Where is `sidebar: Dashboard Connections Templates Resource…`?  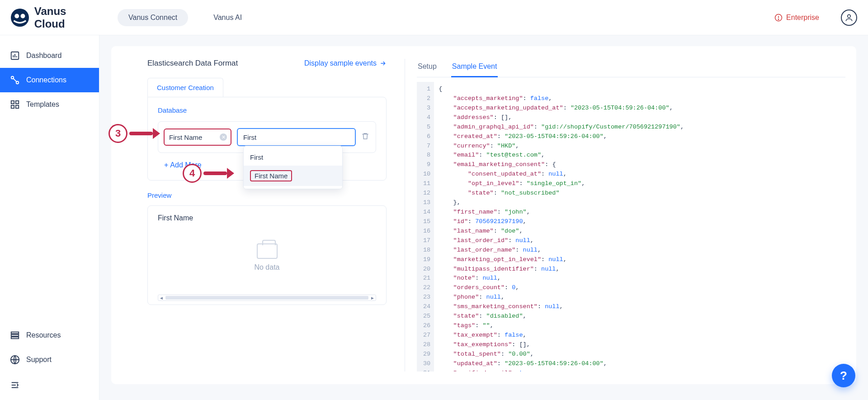 sidebar: Dashboard Connections Templates Resource… is located at coordinates (50, 218).